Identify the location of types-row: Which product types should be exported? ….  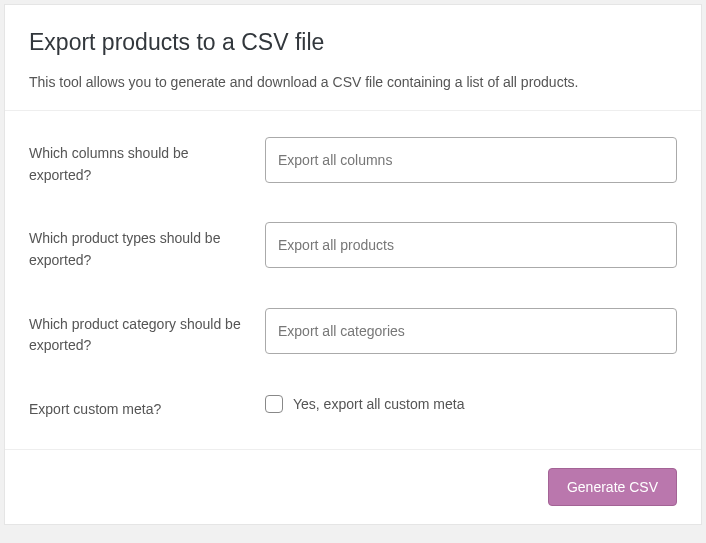
(353, 246).